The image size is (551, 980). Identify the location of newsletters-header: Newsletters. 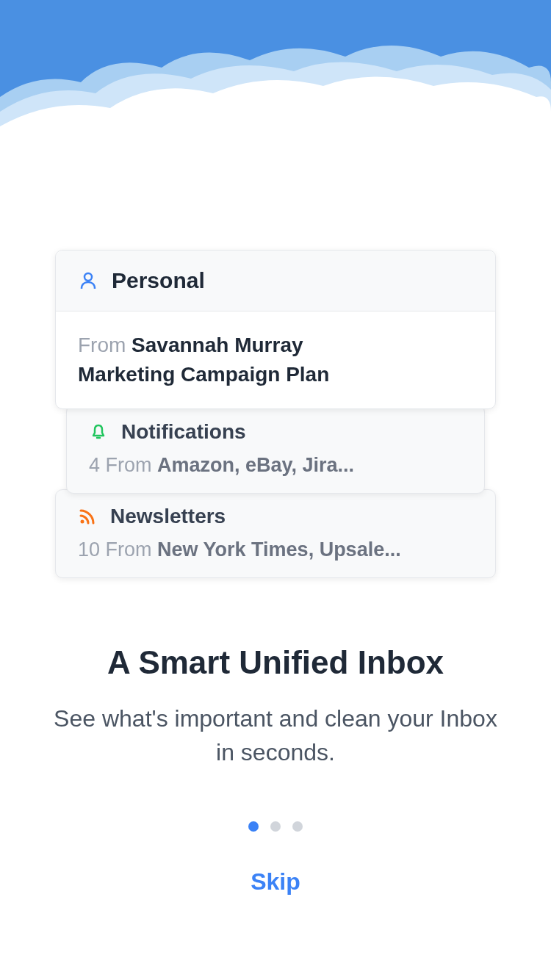
(276, 516).